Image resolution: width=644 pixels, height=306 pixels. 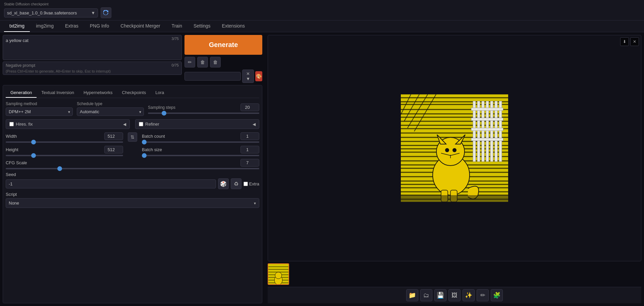 What do you see at coordinates (201, 156) in the screenshot?
I see `batch-size-slider` at bounding box center [201, 156].